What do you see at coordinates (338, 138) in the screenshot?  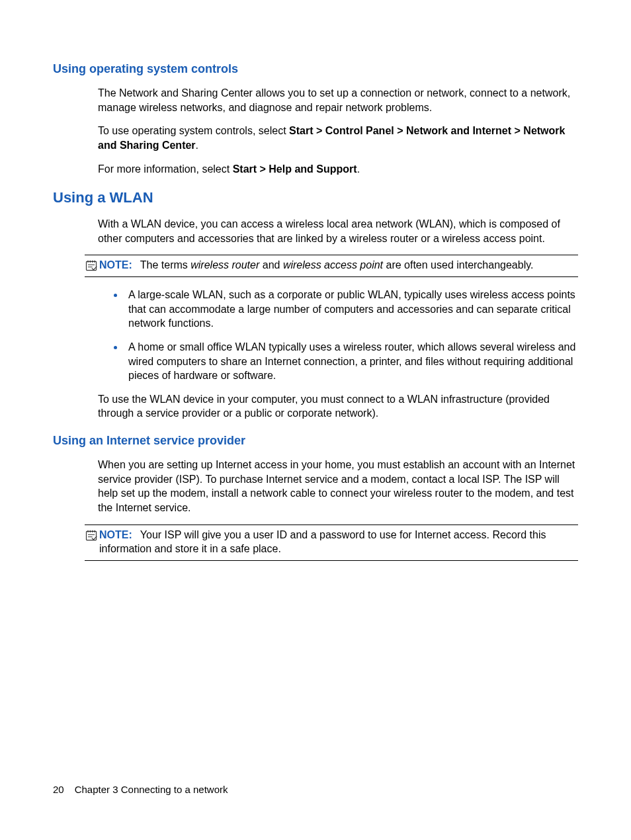 I see `os-controls-p2: To use operating system controls, select…` at bounding box center [338, 138].